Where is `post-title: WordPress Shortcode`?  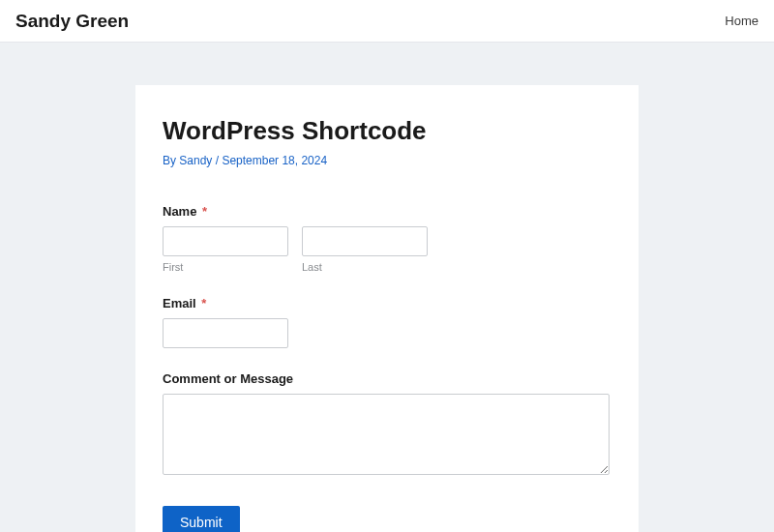
post-title: WordPress Shortcode is located at coordinates (387, 132).